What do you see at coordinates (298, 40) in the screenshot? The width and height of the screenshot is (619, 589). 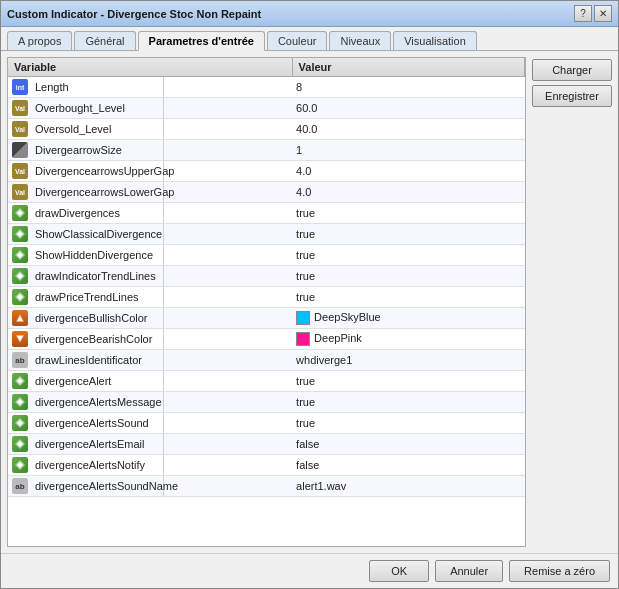 I see `tab-couleur: Couleur` at bounding box center [298, 40].